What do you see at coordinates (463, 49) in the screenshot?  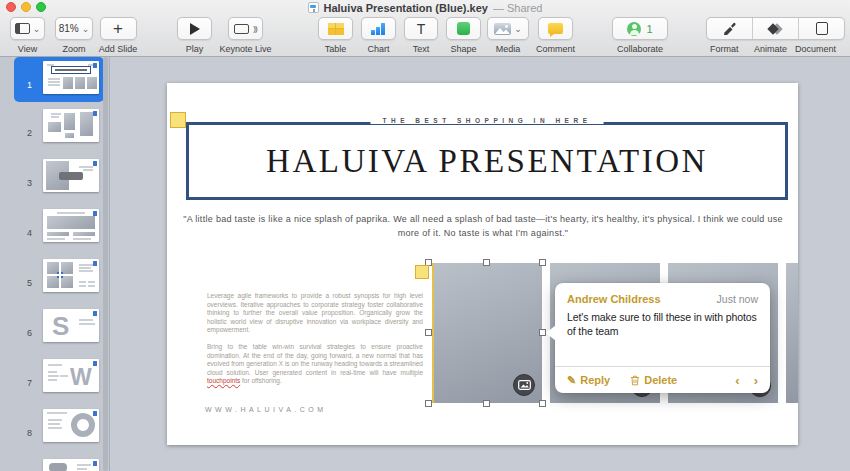 I see `shape-label: Shape` at bounding box center [463, 49].